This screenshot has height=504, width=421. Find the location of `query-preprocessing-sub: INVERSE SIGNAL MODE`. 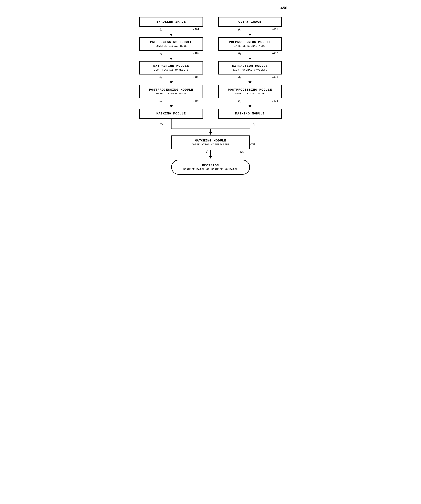

query-preprocessing-sub: INVERSE SIGNAL MODE is located at coordinates (250, 46).